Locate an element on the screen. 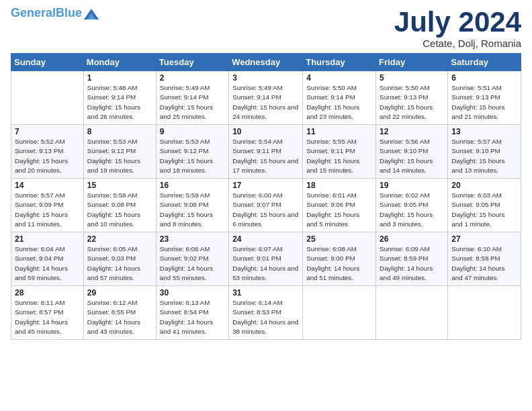 The image size is (532, 411). cell-date: 10 is located at coordinates (266, 132).